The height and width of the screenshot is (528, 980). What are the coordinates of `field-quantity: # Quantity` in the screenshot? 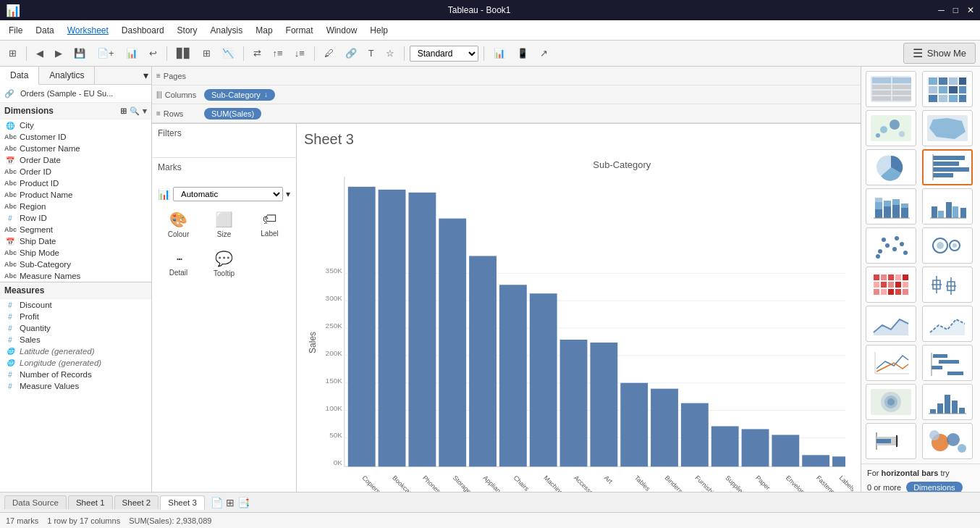 It's located at (75, 328).